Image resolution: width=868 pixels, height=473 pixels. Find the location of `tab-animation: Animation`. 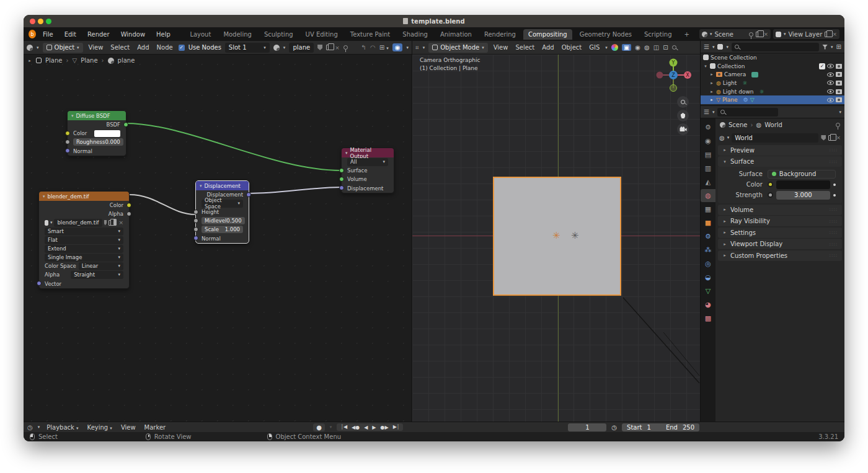

tab-animation: Animation is located at coordinates (456, 35).